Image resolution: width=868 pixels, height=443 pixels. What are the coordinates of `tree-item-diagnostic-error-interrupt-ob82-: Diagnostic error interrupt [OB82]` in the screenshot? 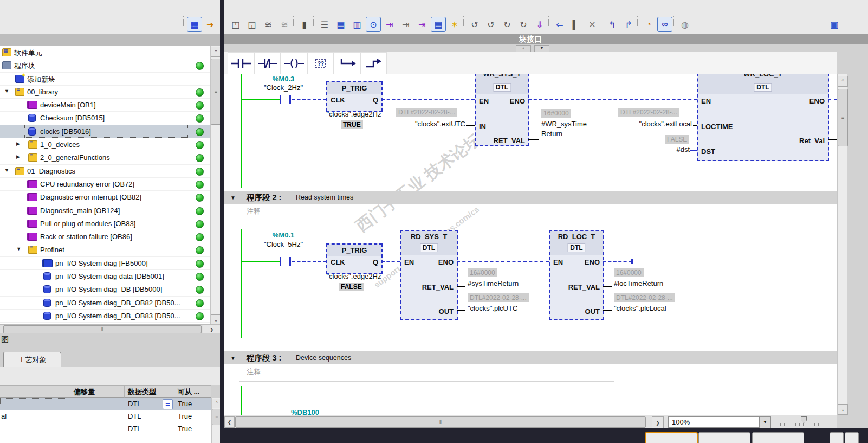 It's located at (105, 197).